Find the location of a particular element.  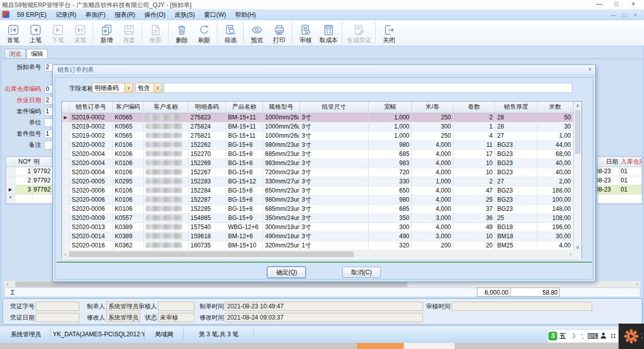

toolbar-refresh-button: 刷新 is located at coordinates (204, 33).